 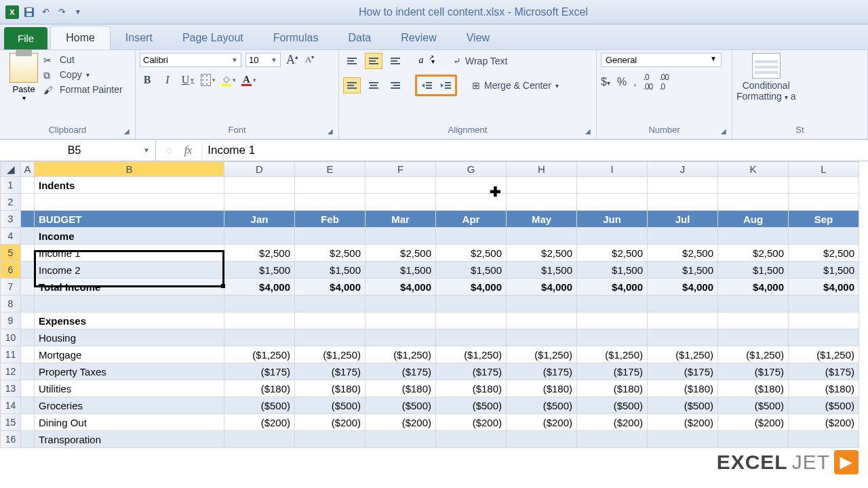 What do you see at coordinates (80, 38) in the screenshot?
I see `tab-home: Home` at bounding box center [80, 38].